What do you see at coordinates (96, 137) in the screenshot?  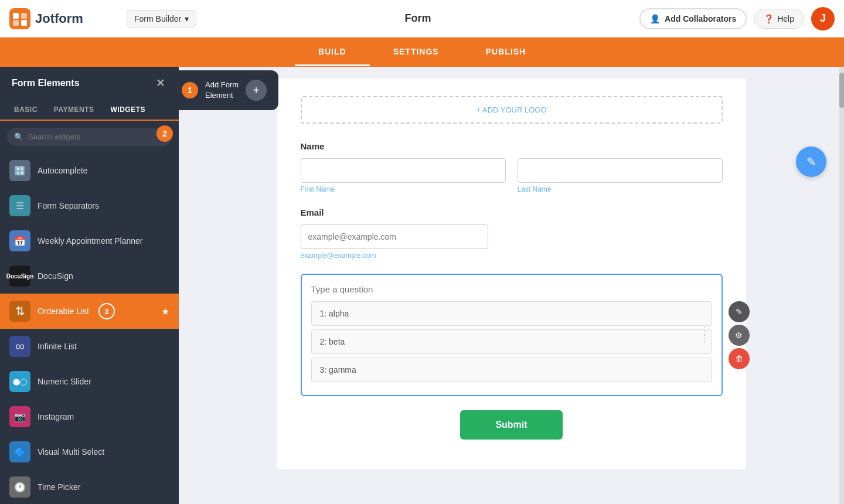 I see `search-input` at bounding box center [96, 137].